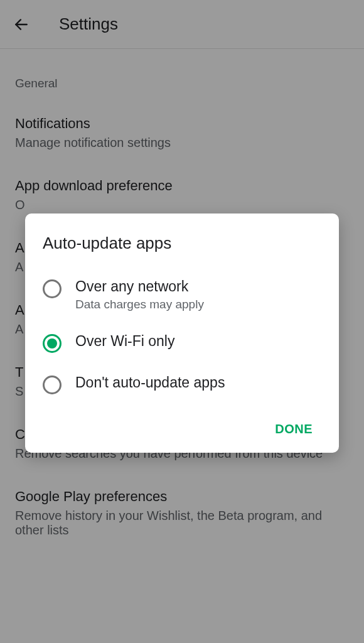 This screenshot has height=643, width=364. Describe the element at coordinates (125, 342) in the screenshot. I see `radio-label: Over Wi-Fi only` at that location.